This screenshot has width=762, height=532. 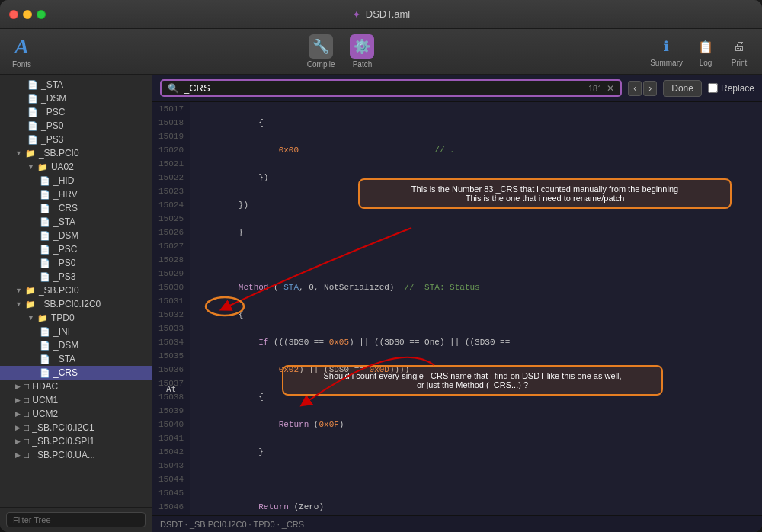 I want to click on sidebar-item-hdac: ▶□HDAC, so click(x=76, y=386).